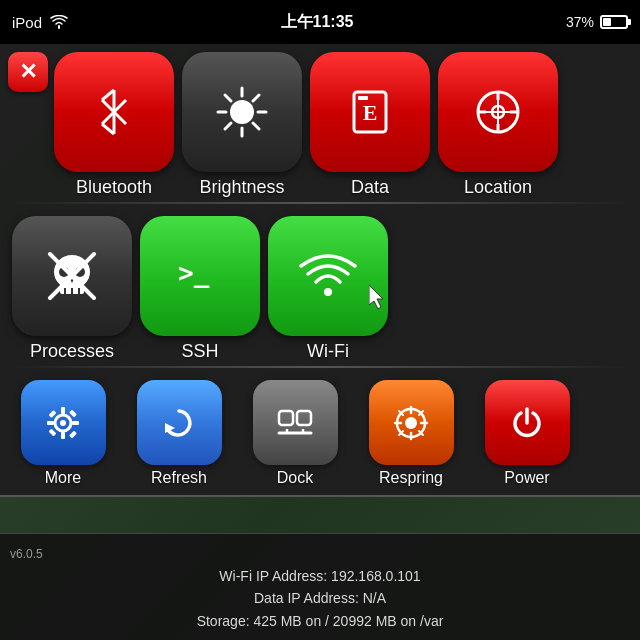 Image resolution: width=640 pixels, height=640 pixels. What do you see at coordinates (320, 22) in the screenshot?
I see `status-bar: iPod 上午11:35 37%` at bounding box center [320, 22].